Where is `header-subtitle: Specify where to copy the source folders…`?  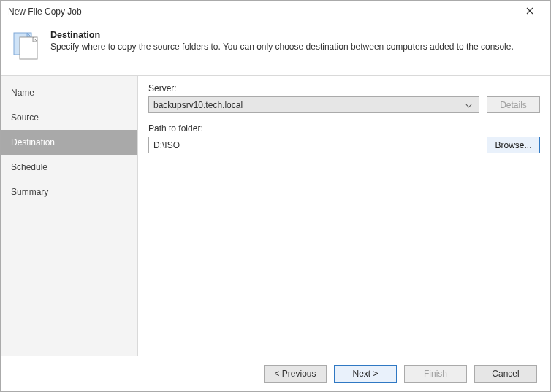 header-subtitle: Specify where to copy the source folders… is located at coordinates (282, 47).